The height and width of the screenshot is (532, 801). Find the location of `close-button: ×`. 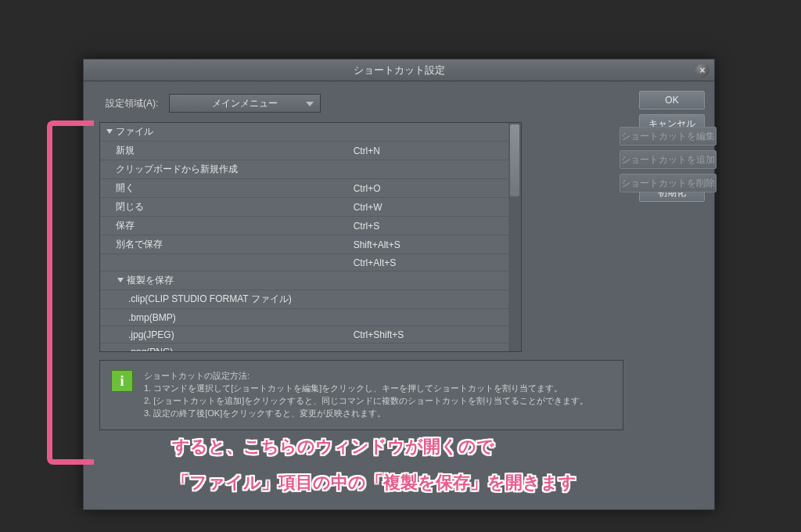

close-button: × is located at coordinates (702, 70).